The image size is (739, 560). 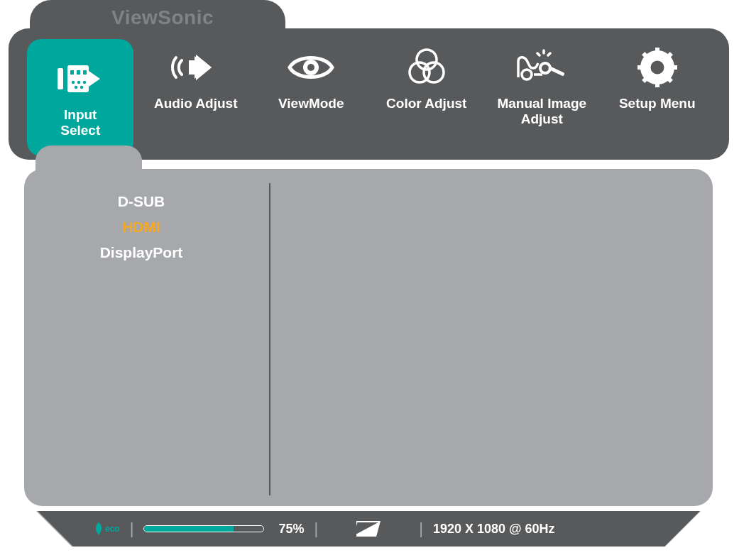 I want to click on input-option-dsub: D-SUB, so click(x=141, y=202).